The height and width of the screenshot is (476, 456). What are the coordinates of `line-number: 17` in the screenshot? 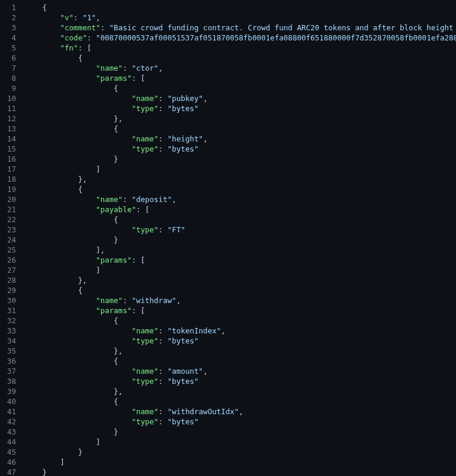 It's located at (12, 169).